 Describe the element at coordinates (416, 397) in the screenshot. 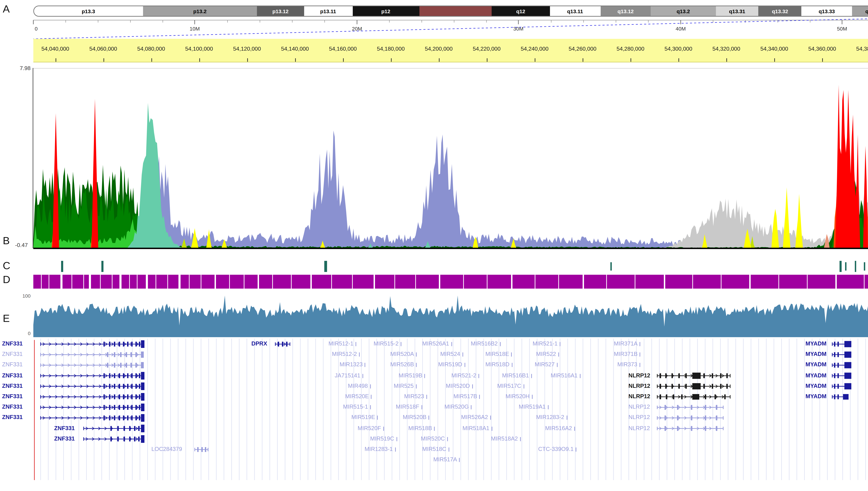

I see `gene-label-mir523: MIR523` at that location.